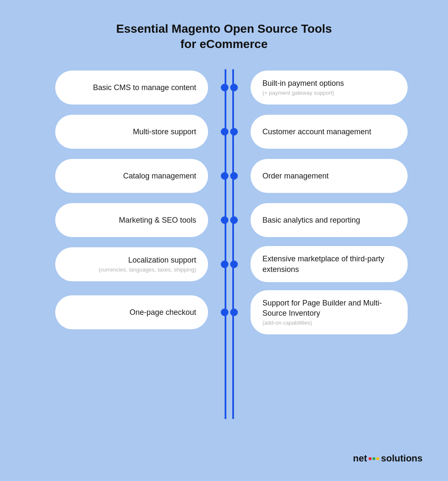  What do you see at coordinates (132, 88) in the screenshot?
I see `left-main-text-1: Basic CMS to manage content` at bounding box center [132, 88].